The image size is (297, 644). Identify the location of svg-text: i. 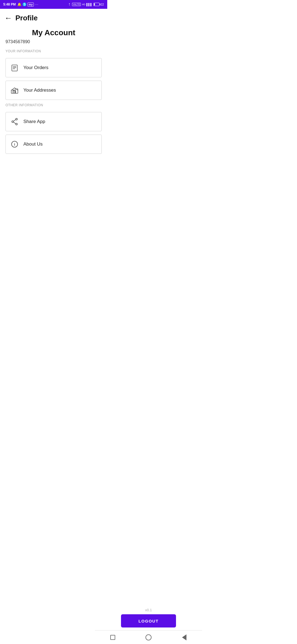
(15, 144).